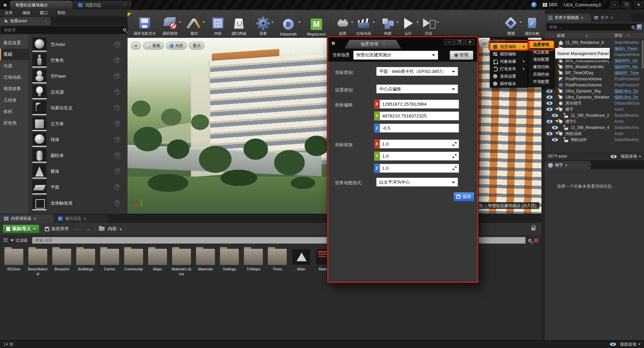 The width and height of the screenshot is (644, 348). Describe the element at coordinates (408, 24) in the screenshot. I see `toolbar-button: 运行` at that location.